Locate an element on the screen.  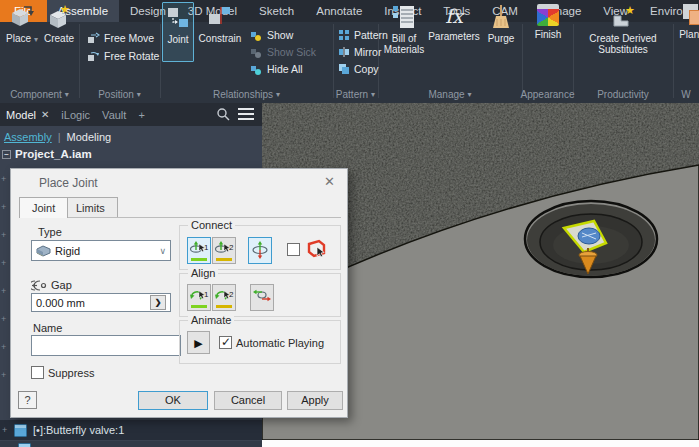
apply-button: Apply is located at coordinates (315, 400).